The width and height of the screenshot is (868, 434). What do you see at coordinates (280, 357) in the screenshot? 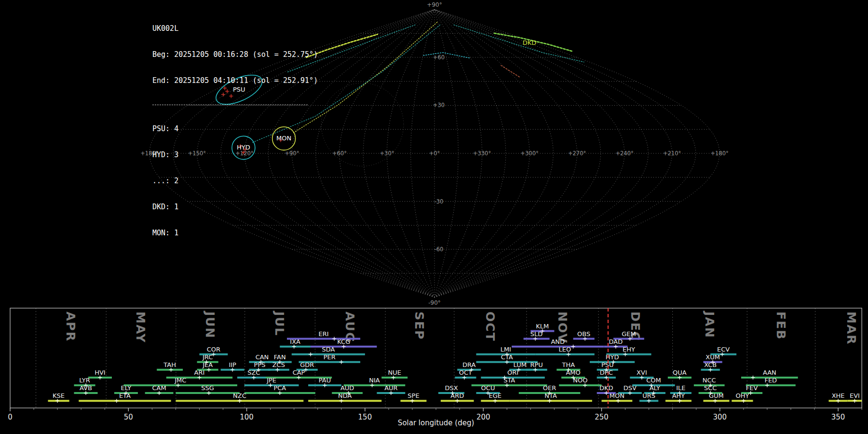
I see `shower-label: FAN` at bounding box center [280, 357].